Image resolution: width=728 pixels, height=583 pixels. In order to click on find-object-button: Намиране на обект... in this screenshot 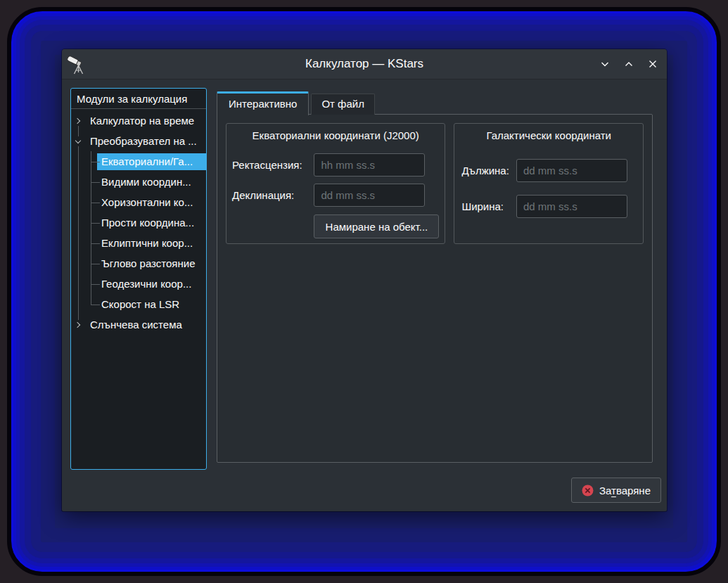, I will do `click(376, 226)`.